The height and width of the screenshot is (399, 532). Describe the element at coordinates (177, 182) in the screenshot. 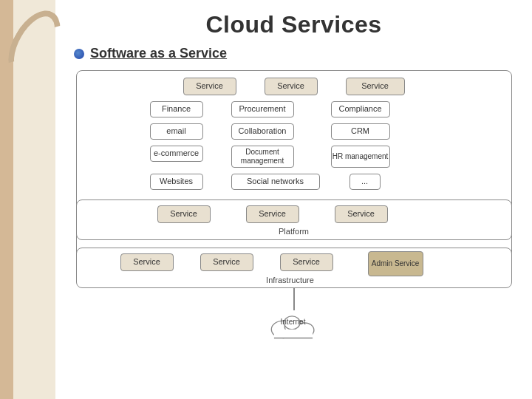

I see `websites-box: Websites` at that location.